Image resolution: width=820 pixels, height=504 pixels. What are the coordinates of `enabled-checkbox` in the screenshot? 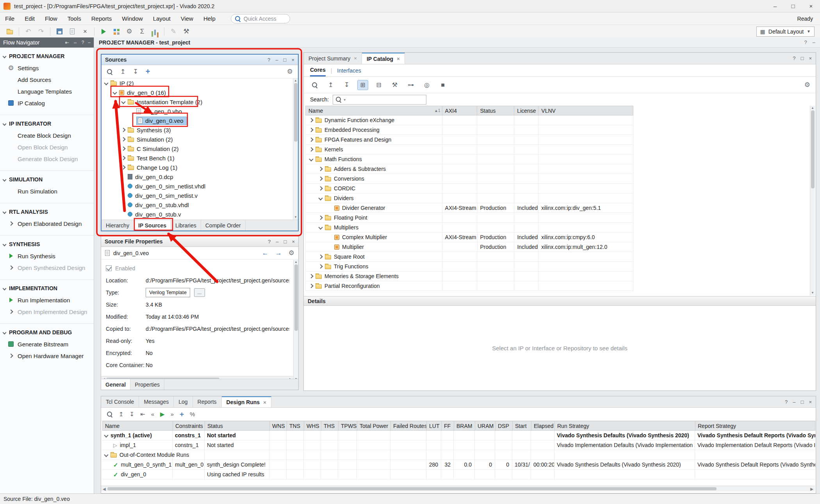 It's located at (109, 268).